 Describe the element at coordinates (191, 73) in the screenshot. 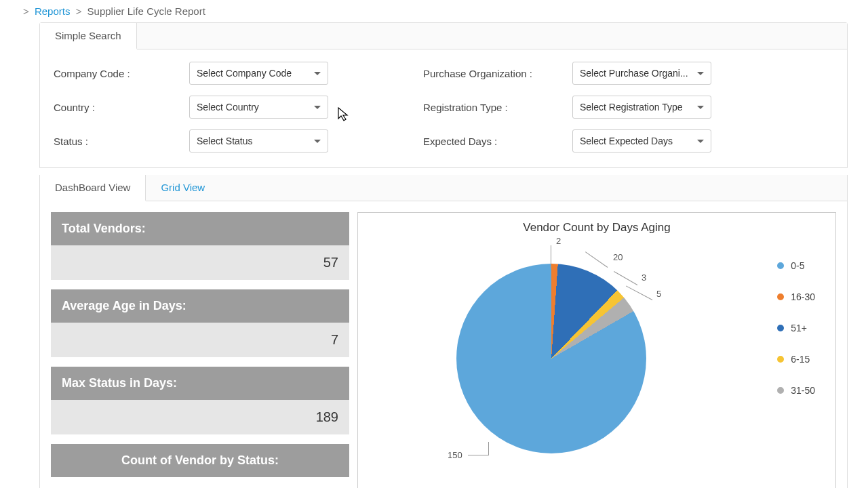

I see `filter-company-code: Company Code : Select Company Code` at that location.